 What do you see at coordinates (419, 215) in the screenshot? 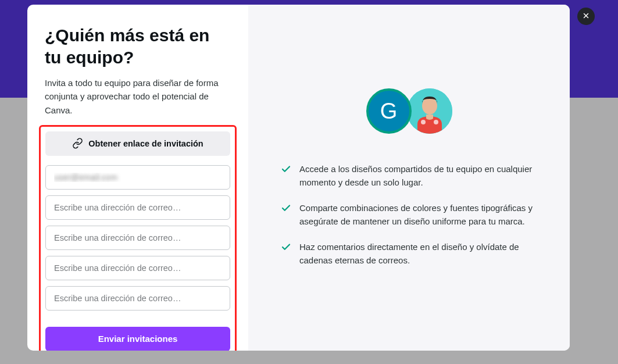
I see `benefit-text: Comparte combinaciones de colores y fuen…` at bounding box center [419, 215].